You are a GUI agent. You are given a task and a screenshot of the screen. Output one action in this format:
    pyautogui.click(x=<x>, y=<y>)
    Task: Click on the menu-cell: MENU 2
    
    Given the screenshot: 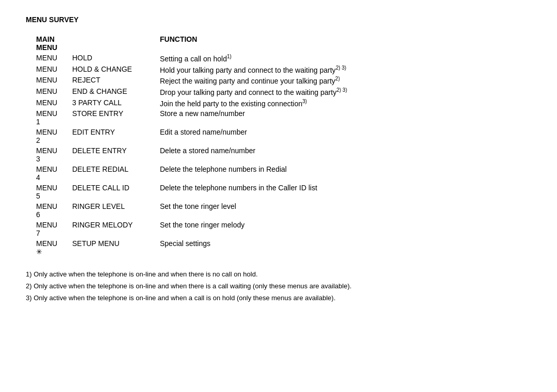 What is the action you would take?
    pyautogui.click(x=49, y=136)
    